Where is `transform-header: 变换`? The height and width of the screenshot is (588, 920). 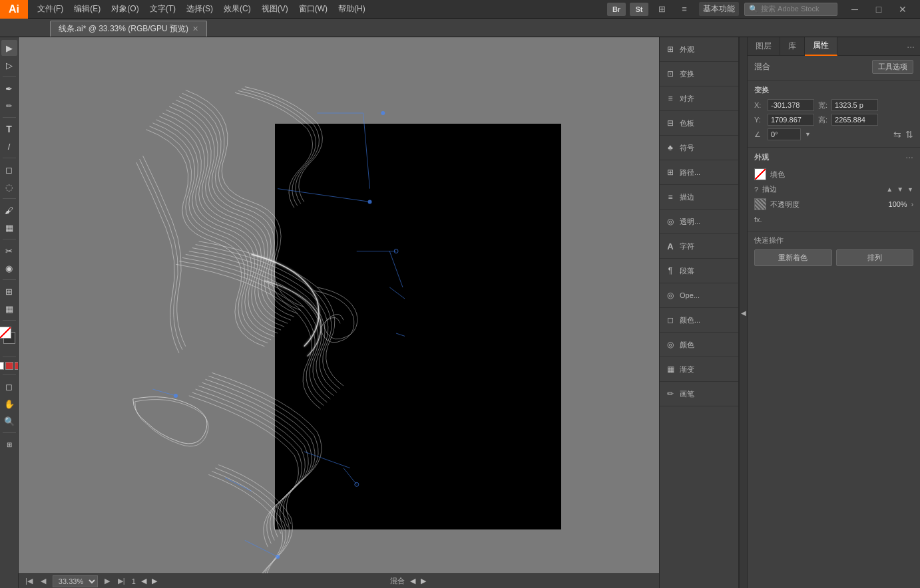 transform-header: 变换 is located at coordinates (833, 90).